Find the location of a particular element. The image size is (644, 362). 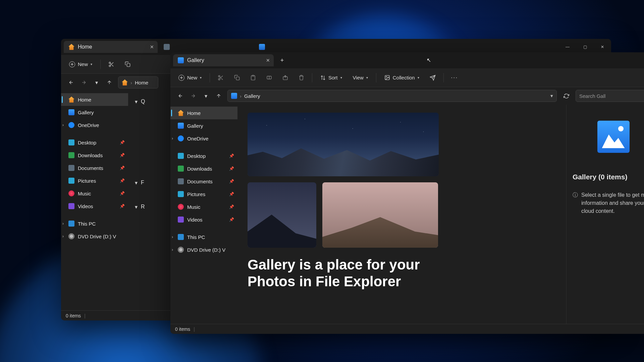

cursor-icon: ↖ is located at coordinates (429, 60).